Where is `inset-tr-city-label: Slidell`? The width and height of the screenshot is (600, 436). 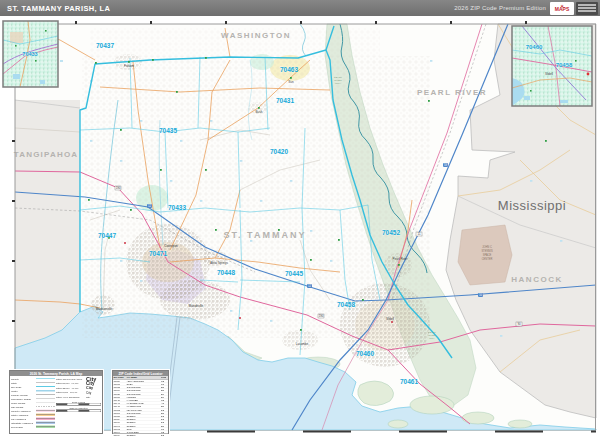 inset-tr-city-label: Slidell is located at coordinates (549, 74).